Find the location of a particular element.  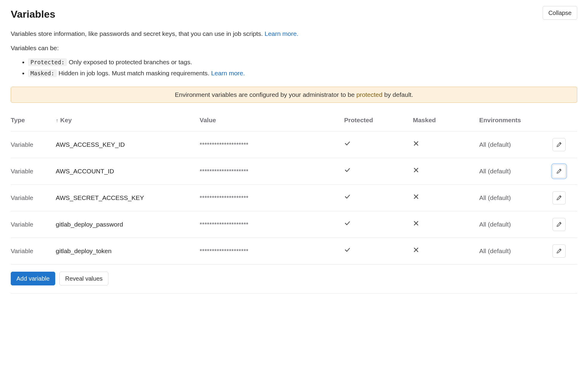

section-title: Variables is located at coordinates (33, 14).